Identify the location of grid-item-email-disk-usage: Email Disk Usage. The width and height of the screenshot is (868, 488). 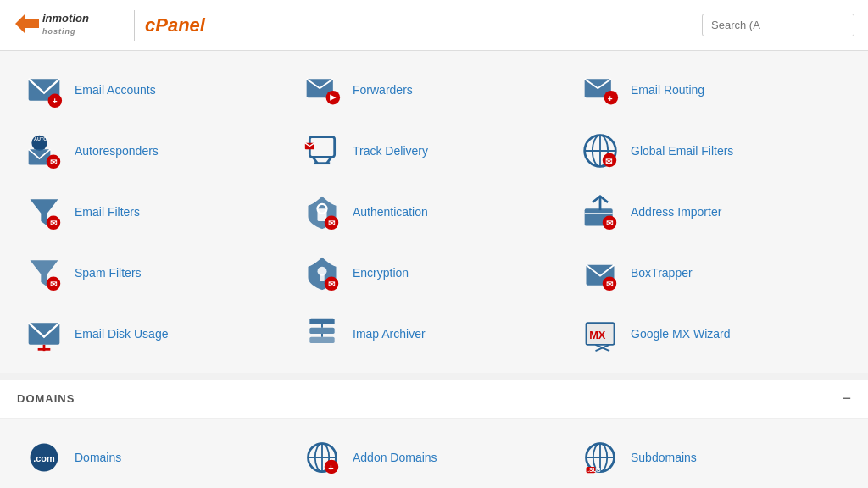
(156, 334).